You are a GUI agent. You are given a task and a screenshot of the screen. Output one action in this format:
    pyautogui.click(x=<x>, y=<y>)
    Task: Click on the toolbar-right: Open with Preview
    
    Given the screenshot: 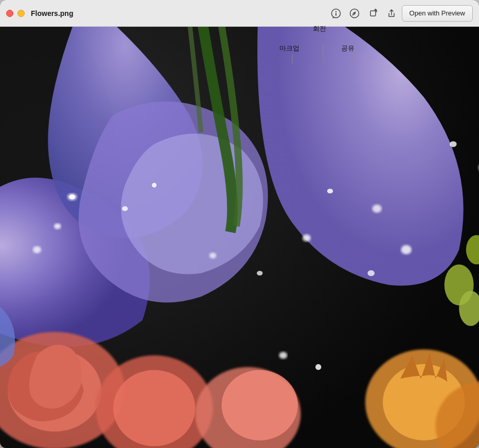 What is the action you would take?
    pyautogui.click(x=400, y=13)
    